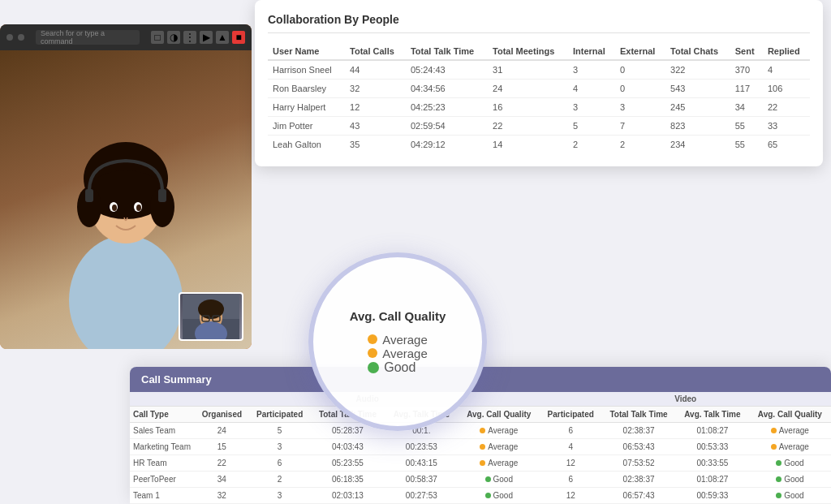 The width and height of the screenshot is (831, 504). Describe the element at coordinates (685, 399) in the screenshot. I see `video-section-header: Video` at that location.